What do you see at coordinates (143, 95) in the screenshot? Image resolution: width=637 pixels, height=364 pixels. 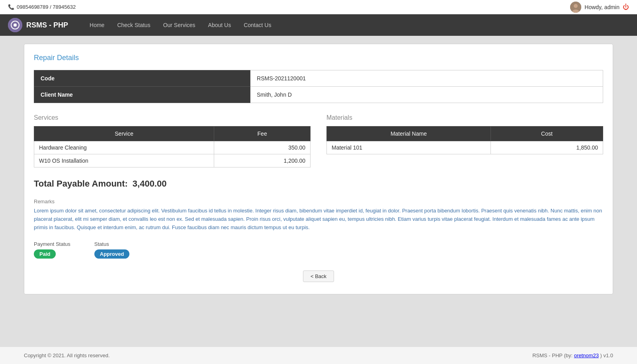 I see `client-name-label: Client Name` at bounding box center [143, 95].